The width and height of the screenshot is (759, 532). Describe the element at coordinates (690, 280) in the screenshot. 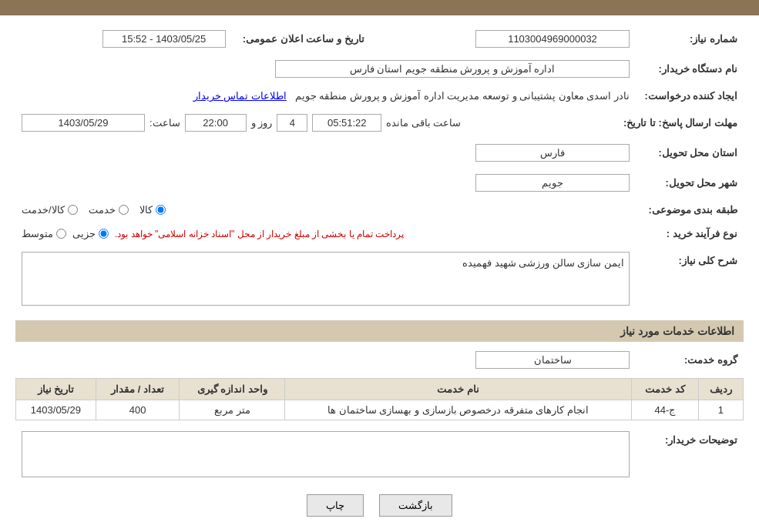

I see `sharh-label: شرح کلی نیاز:` at that location.